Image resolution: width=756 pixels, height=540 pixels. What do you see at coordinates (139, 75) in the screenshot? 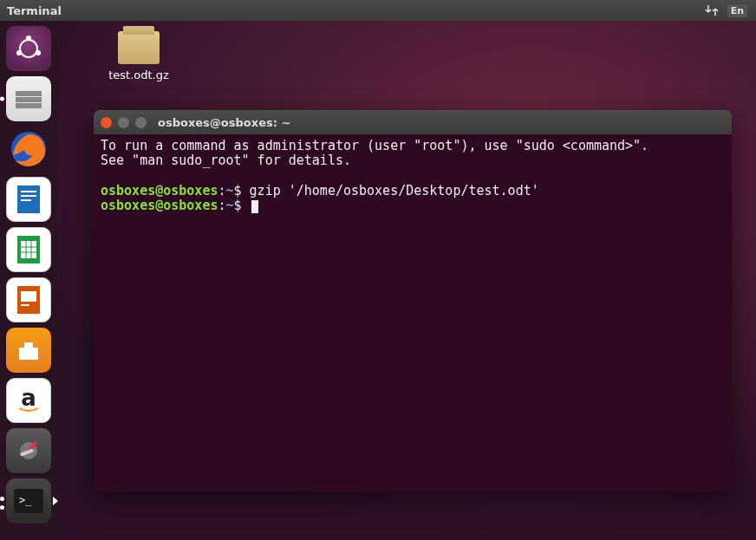
I see `desktop-file-label: test.odt.gz` at bounding box center [139, 75].